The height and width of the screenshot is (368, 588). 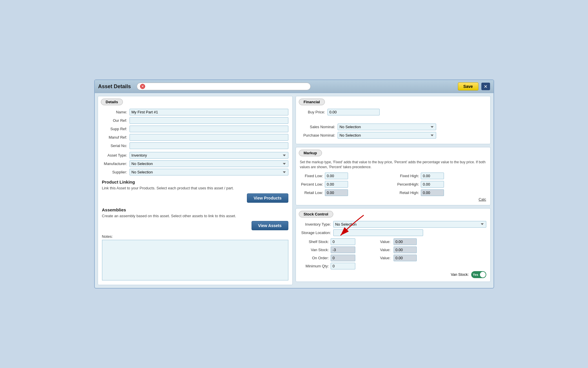 What do you see at coordinates (405, 258) in the screenshot?
I see `on-order-value-input` at bounding box center [405, 258].